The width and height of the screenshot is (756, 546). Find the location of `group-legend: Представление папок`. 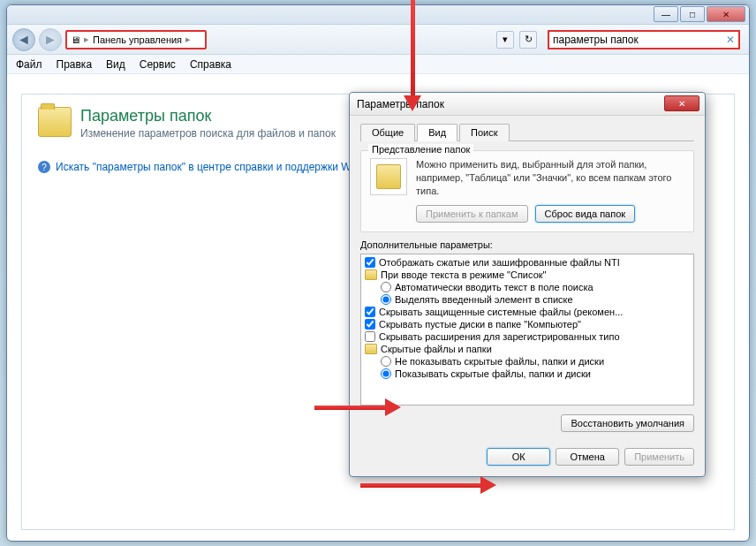

group-legend: Представление папок is located at coordinates (420, 149).